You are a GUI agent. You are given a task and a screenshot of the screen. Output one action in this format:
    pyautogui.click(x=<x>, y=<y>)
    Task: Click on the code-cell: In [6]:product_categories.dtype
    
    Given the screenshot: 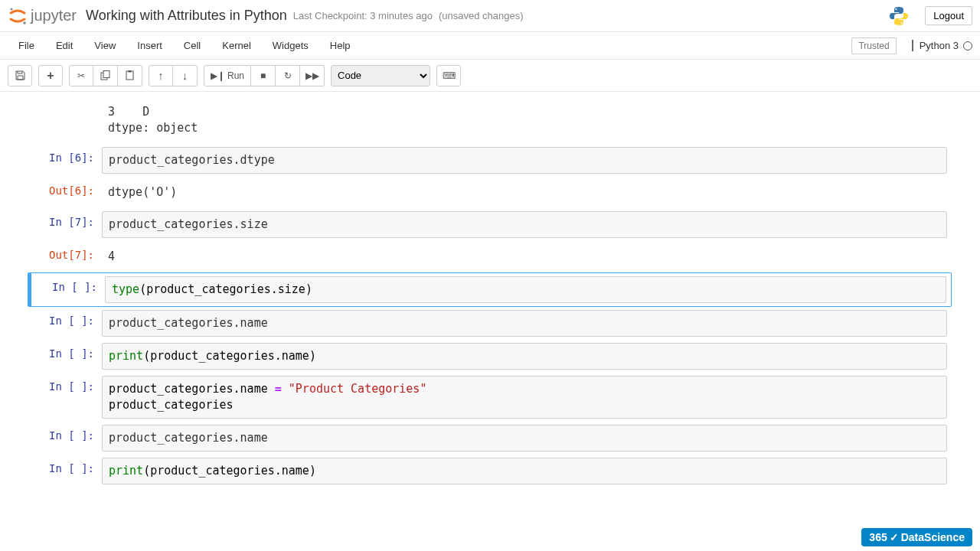 What is the action you would take?
    pyautogui.click(x=490, y=161)
    